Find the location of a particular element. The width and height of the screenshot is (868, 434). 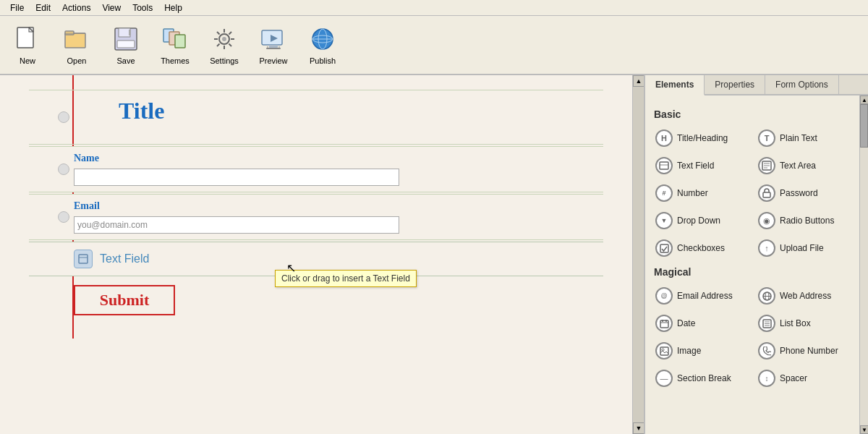

name-input is located at coordinates (237, 177).